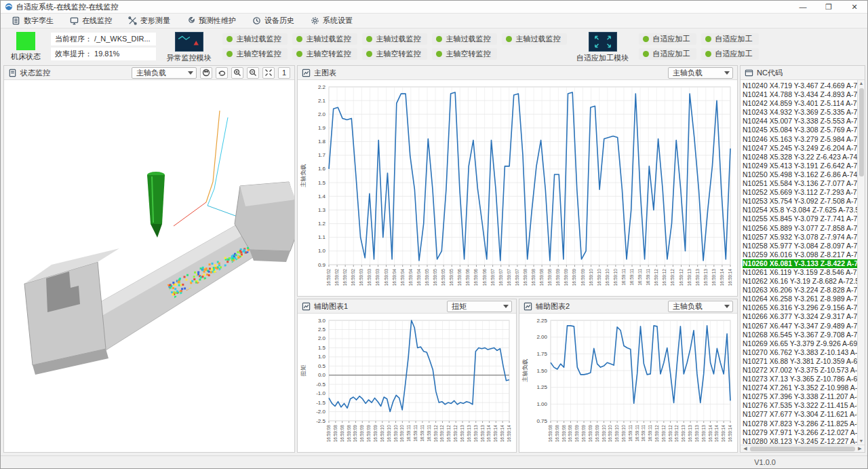 This screenshot has width=868, height=469. Describe the element at coordinates (800, 95) in the screenshot. I see `nc-code-line: N10241 X4.788 Y-3.434 Z-4.893 A-76.062` at that location.